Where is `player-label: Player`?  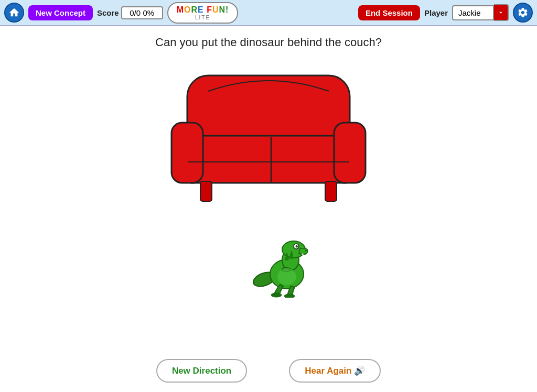
player-label: Player is located at coordinates (436, 13).